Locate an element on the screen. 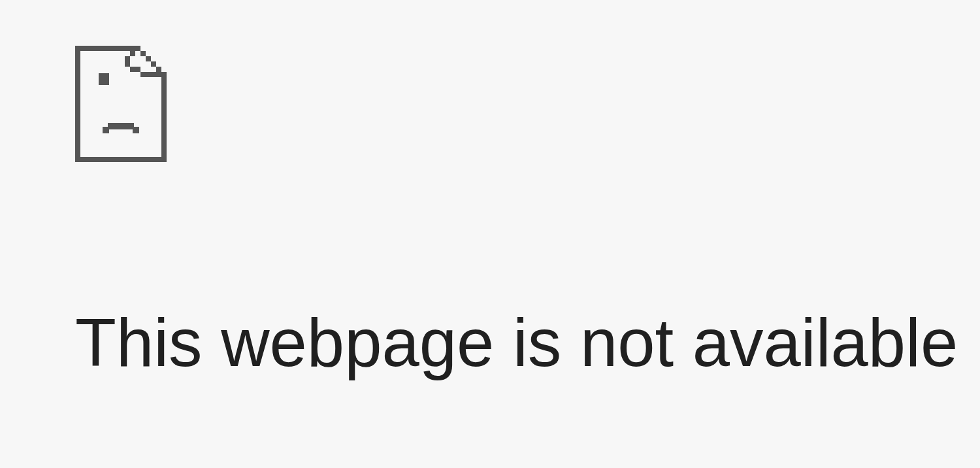 The image size is (980, 468). error-heading: This webpage is not available is located at coordinates (528, 343).